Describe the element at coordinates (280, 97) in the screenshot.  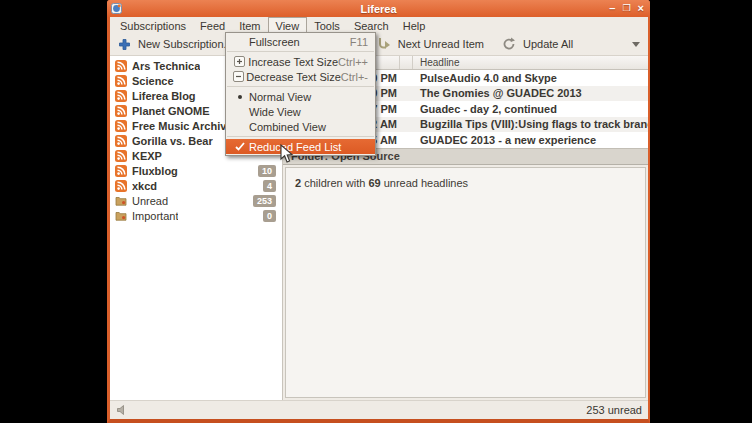
I see `menu-item-label: Normal View` at that location.